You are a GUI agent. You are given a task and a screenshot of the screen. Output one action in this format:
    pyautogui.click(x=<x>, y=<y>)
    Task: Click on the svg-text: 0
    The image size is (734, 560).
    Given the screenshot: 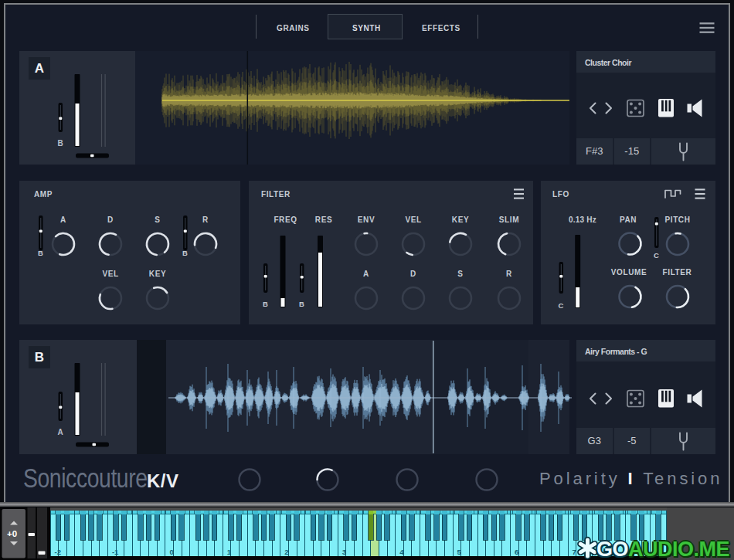 What is the action you would take?
    pyautogui.click(x=172, y=552)
    